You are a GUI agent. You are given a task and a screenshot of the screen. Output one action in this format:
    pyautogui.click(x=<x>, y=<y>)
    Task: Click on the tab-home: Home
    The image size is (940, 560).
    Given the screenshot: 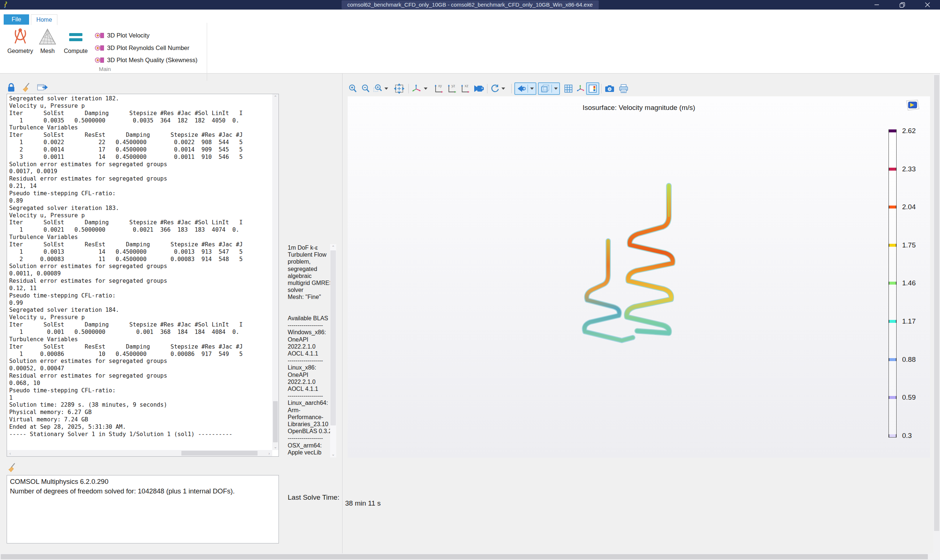 What is the action you would take?
    pyautogui.click(x=44, y=20)
    